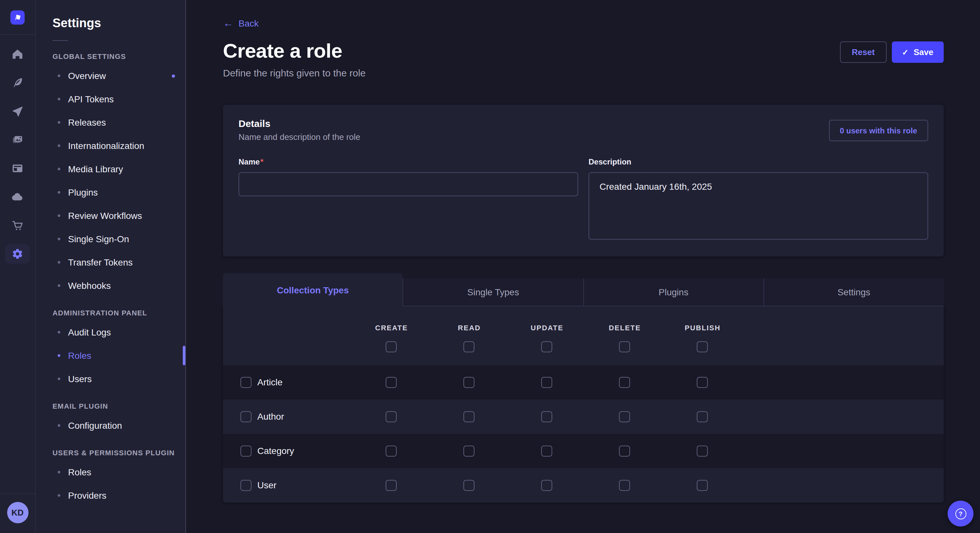 The height and width of the screenshot is (533, 980). Describe the element at coordinates (110, 169) in the screenshot. I see `sidebar-item-media-library: Media Library` at that location.